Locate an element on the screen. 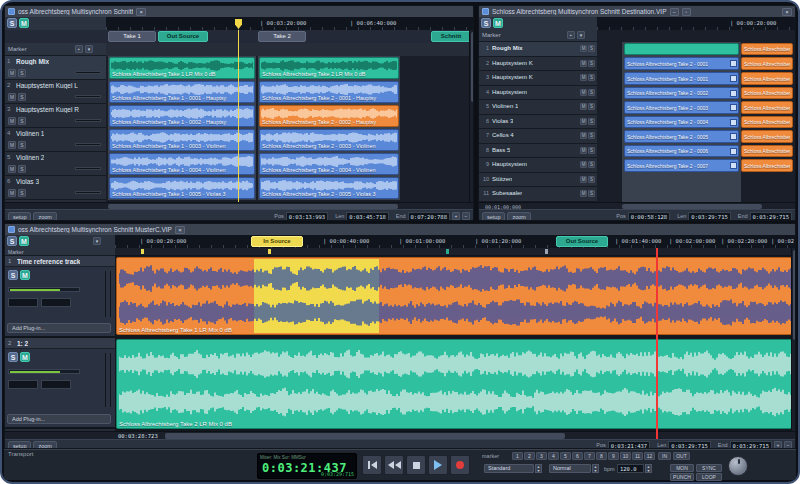 The height and width of the screenshot is (484, 800). marker-button-5: 5 is located at coordinates (566, 456).